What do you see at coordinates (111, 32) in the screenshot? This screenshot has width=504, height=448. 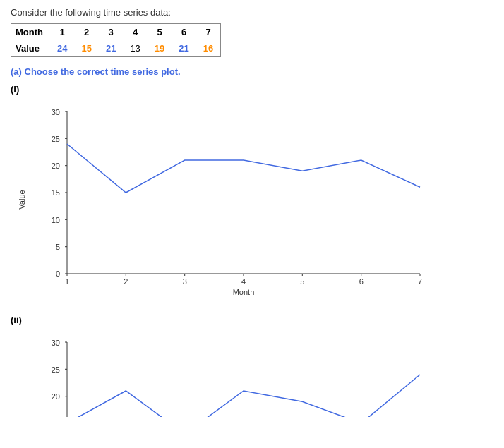 I see `month-3: 3` at bounding box center [111, 32].